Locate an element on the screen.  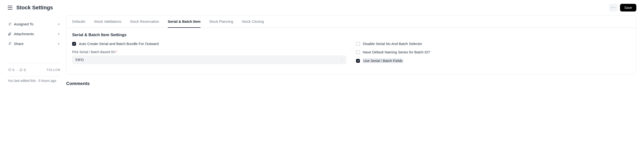
comments-stat: 0 is located at coordinates (22, 70).